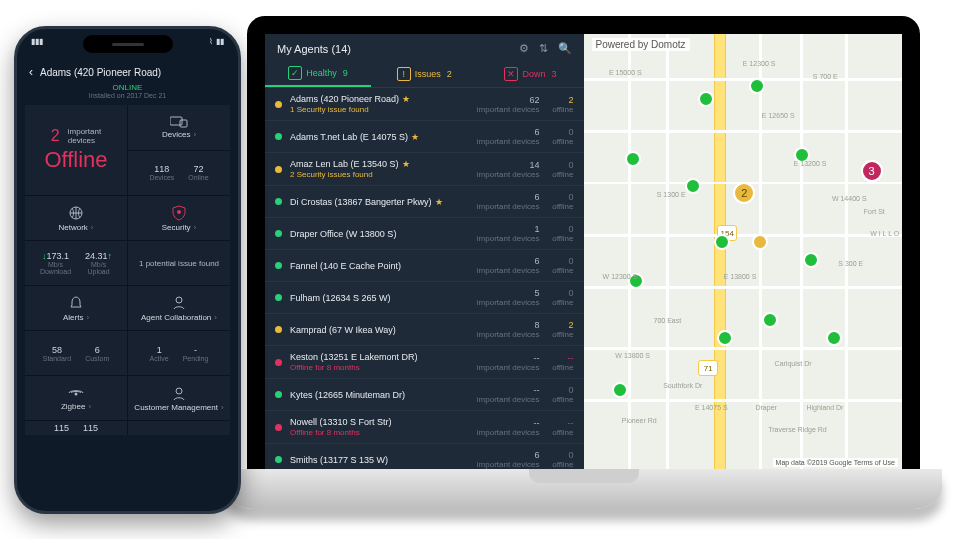 This screenshot has width=960, height=539. Describe the element at coordinates (179, 218) in the screenshot. I see `tile-security: Security›` at that location.